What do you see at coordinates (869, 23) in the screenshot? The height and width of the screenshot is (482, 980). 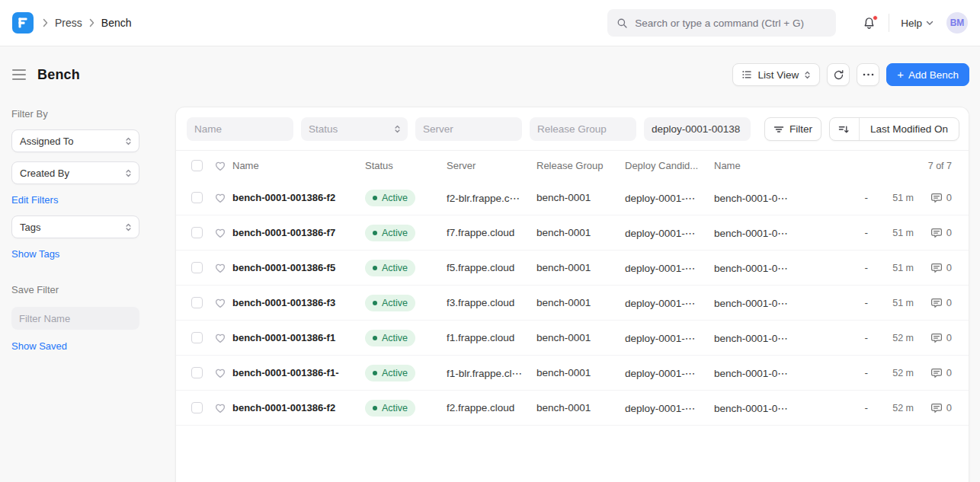 I see `notifications-bell-icon` at bounding box center [869, 23].